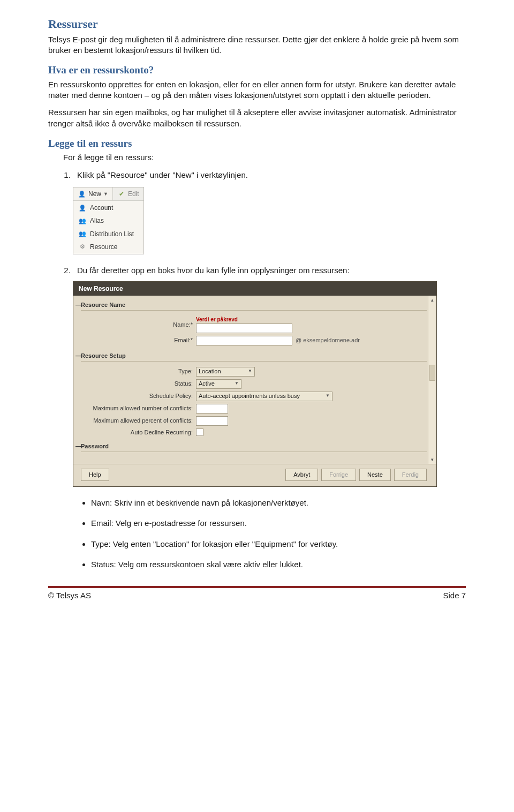 The width and height of the screenshot is (514, 812). Describe the element at coordinates (269, 175) in the screenshot. I see `step-1: Klikk på "Resource" under "New" i verktø…` at that location.